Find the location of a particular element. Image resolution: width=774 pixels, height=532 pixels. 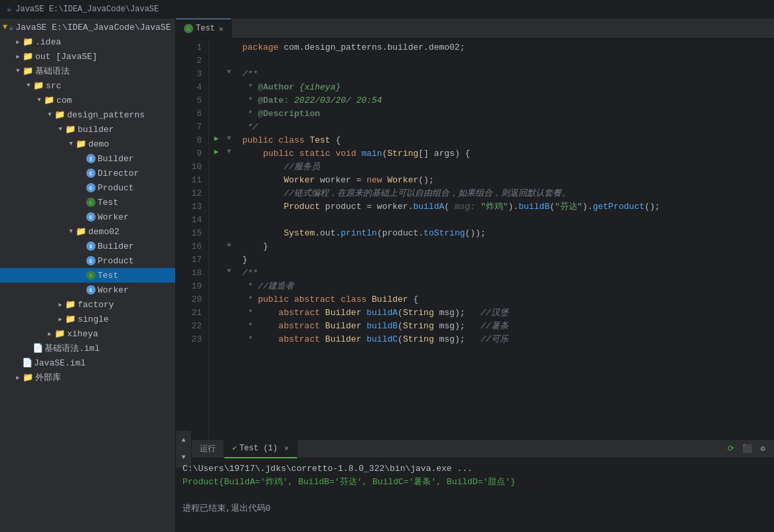

sidebar-item-Test2: CTest is located at coordinates (88, 275).